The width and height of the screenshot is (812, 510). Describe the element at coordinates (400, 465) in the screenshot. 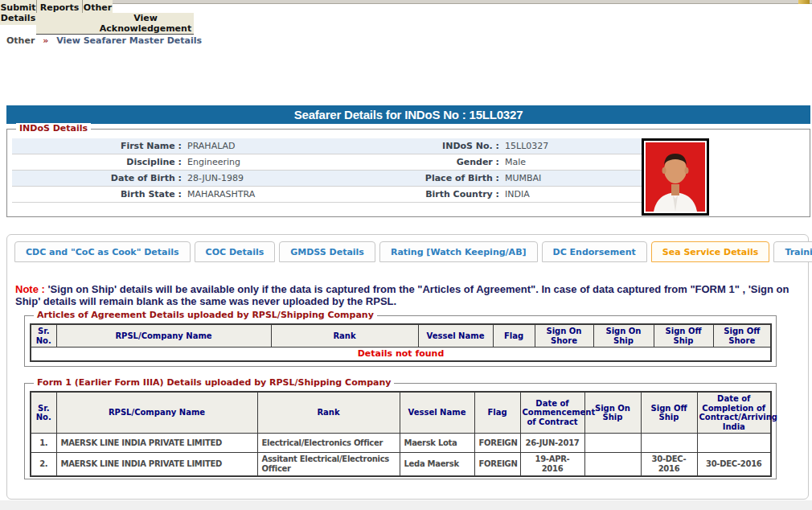

I see `form1-row-2: 2. MAERSK LINE INDIA PRIVATE LIMITED Ass…` at that location.